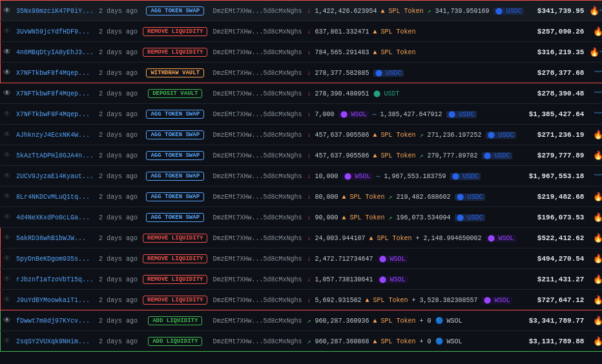 The height and width of the screenshot is (364, 602). I want to click on wallet-address: 4n6MBqDtyIA8yEhJ3..., so click(55, 53).